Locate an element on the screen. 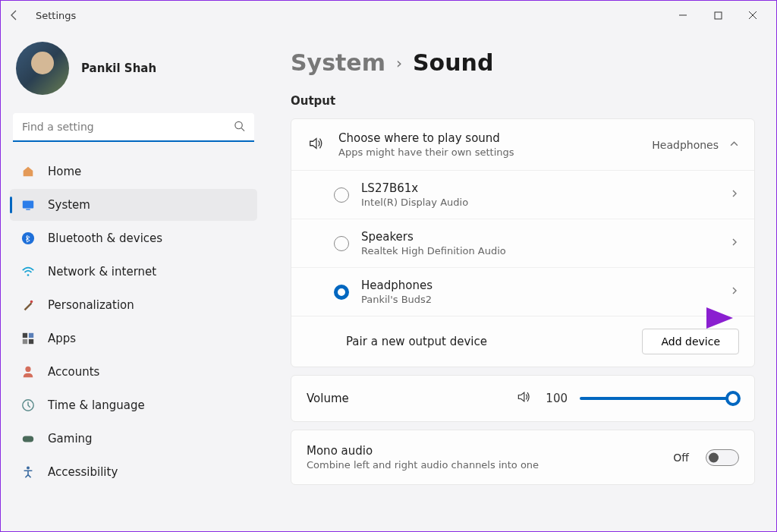 Image resolution: width=777 pixels, height=532 pixels. search-input is located at coordinates (134, 127).